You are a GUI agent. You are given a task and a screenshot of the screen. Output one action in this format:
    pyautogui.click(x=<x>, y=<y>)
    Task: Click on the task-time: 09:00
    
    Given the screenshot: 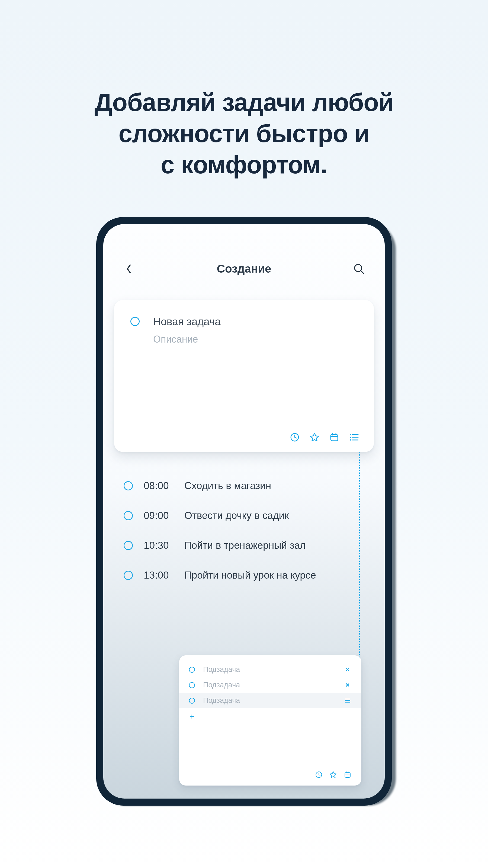 What is the action you would take?
    pyautogui.click(x=159, y=516)
    